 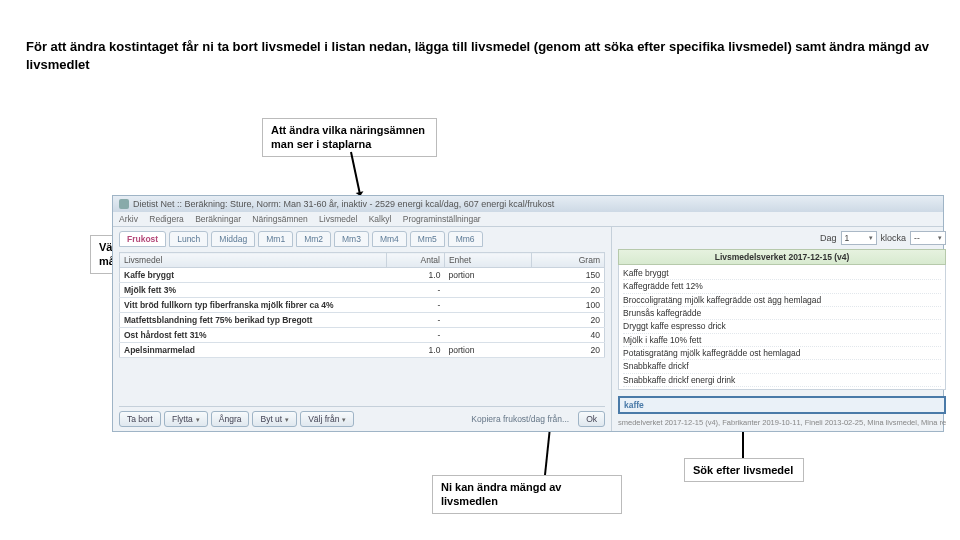 What do you see at coordinates (782, 366) in the screenshot?
I see `list-item: Snabbkaffe drickf` at bounding box center [782, 366].